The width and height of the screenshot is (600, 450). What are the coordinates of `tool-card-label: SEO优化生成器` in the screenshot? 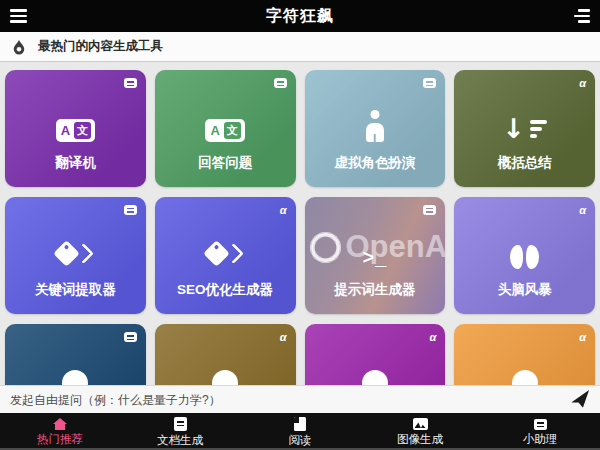 It's located at (225, 290).